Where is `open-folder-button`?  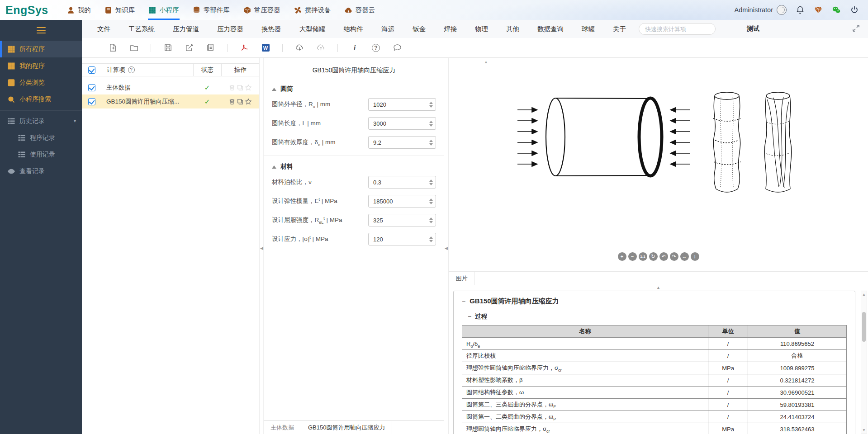 open-folder-button is located at coordinates (134, 48).